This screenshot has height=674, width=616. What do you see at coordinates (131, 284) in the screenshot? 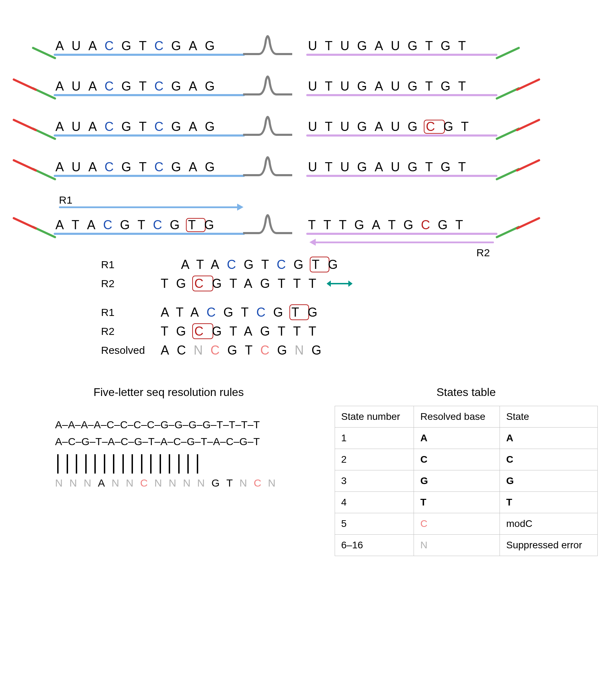
I see `align-r2-label: R2` at bounding box center [131, 284].